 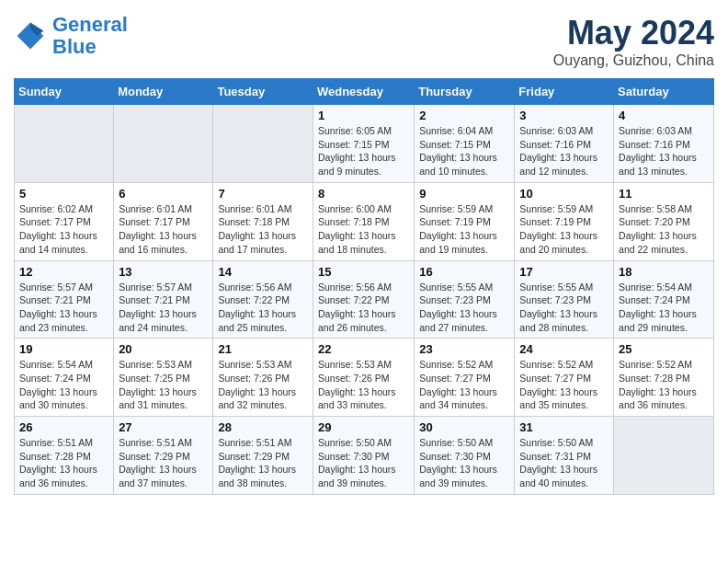 I want to click on day-number: 3, so click(x=564, y=116).